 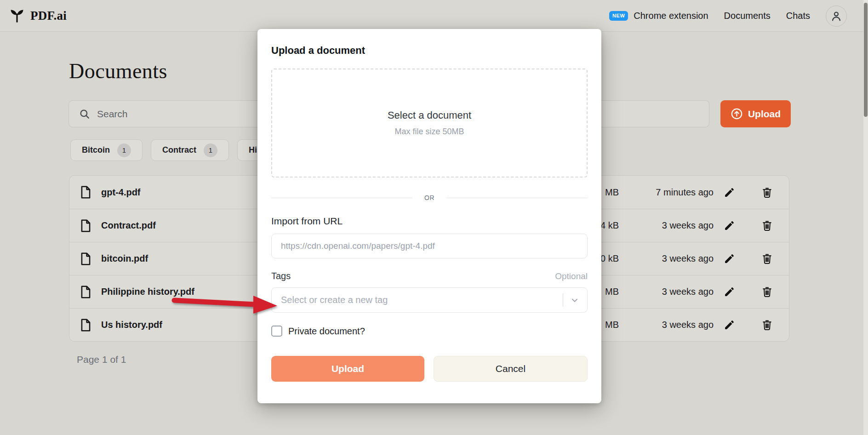 I want to click on private-document-label: Private document?, so click(x=326, y=331).